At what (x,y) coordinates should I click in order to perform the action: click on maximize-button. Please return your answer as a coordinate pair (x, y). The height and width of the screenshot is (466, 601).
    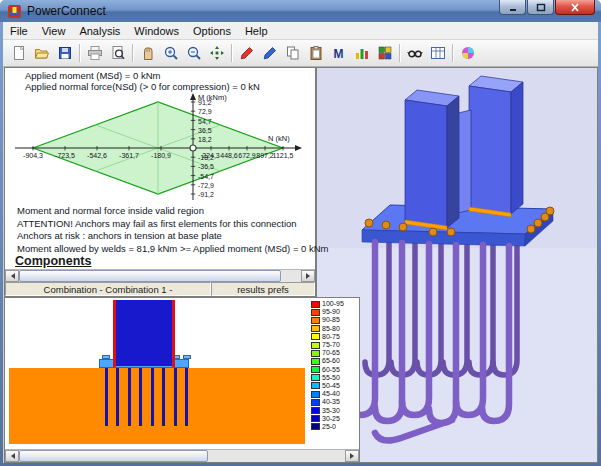
    Looking at the image, I should click on (540, 8).